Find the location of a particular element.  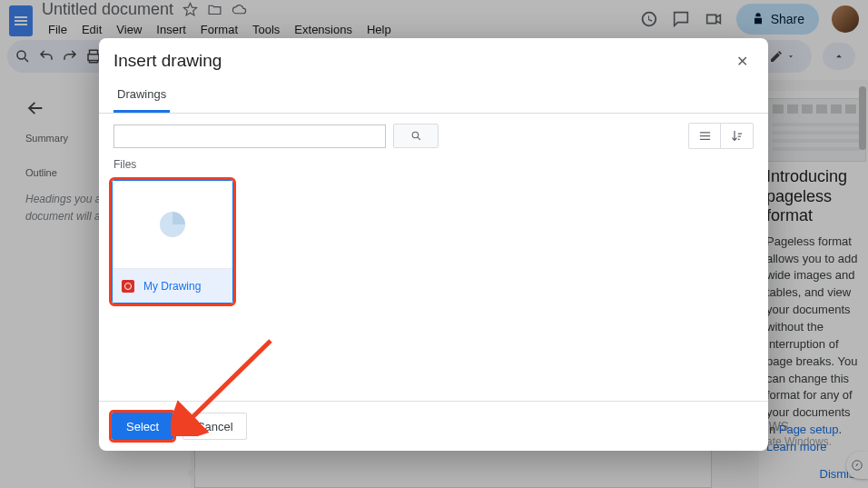

file-item-my-drawing: My Drawing is located at coordinates (173, 242).